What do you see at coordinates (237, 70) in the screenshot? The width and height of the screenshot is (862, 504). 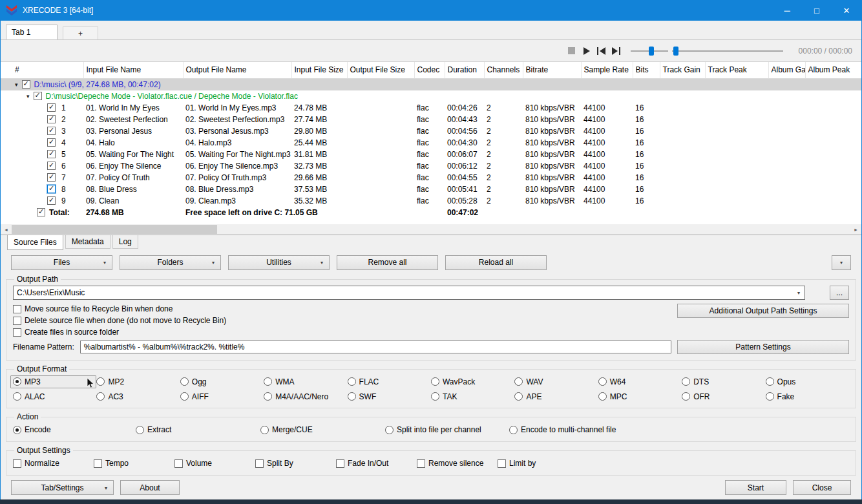 I see `column-header-output-file-name: Output File Name` at bounding box center [237, 70].